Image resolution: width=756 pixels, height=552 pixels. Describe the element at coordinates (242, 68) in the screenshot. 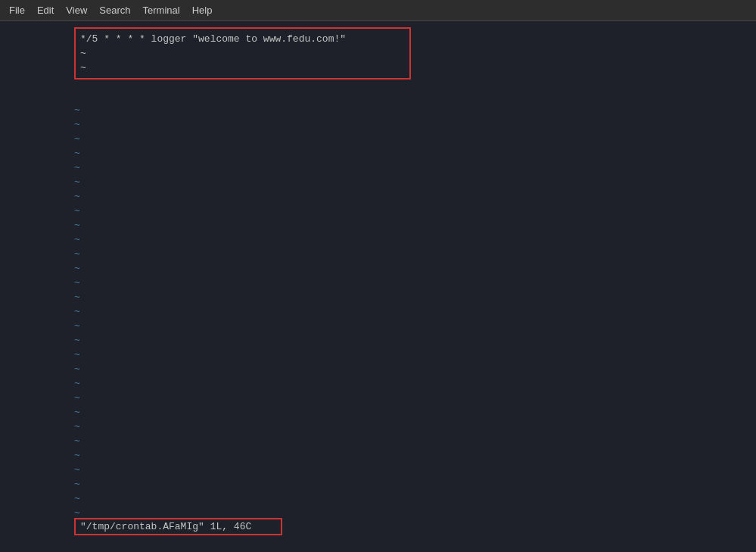

I see `content-line3: ~` at that location.